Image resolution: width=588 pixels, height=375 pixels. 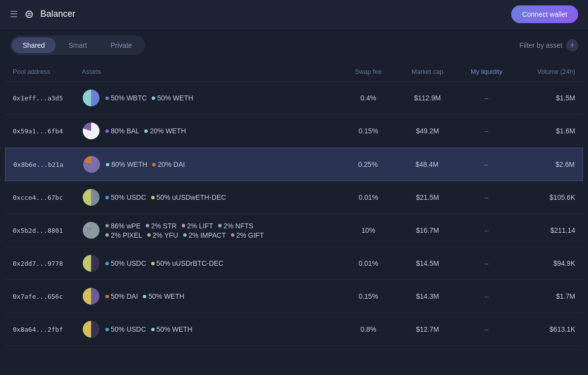 I want to click on asset-tag: 2% IMPACT, so click(x=205, y=235).